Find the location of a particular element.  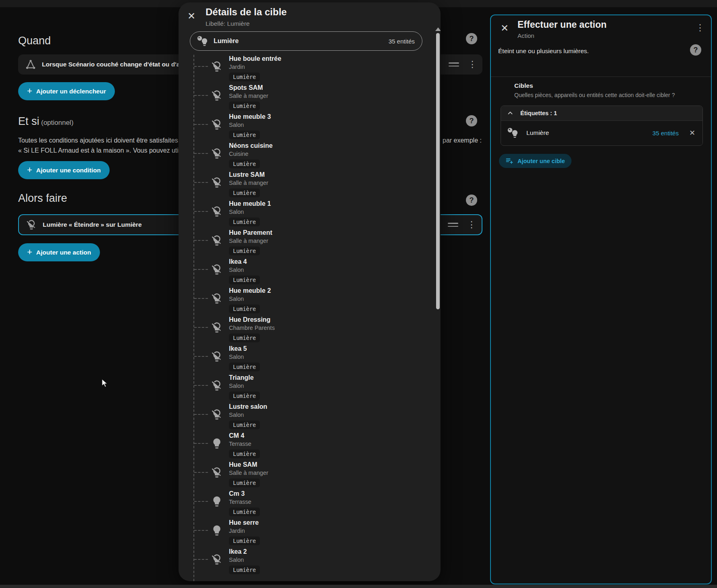

target-label-row: Lumière 35 entités ✕ is located at coordinates (602, 133).